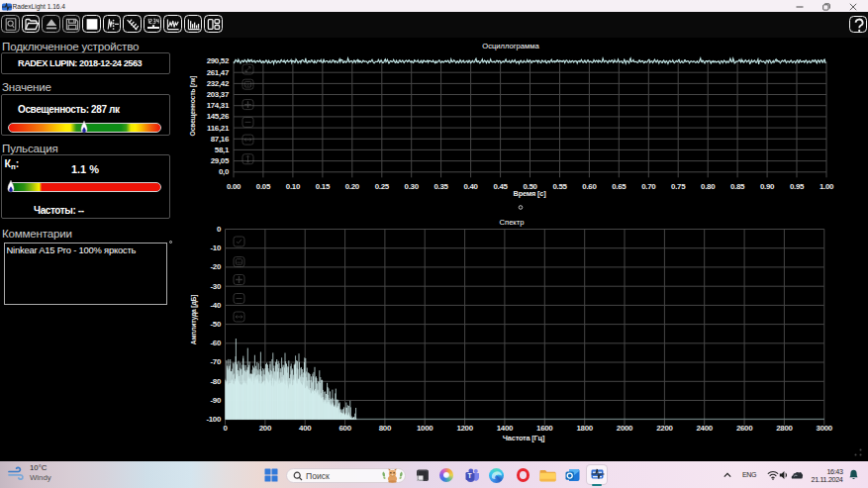  What do you see at coordinates (798, 186) in the screenshot?
I see `svg-text: 0.95` at bounding box center [798, 186].